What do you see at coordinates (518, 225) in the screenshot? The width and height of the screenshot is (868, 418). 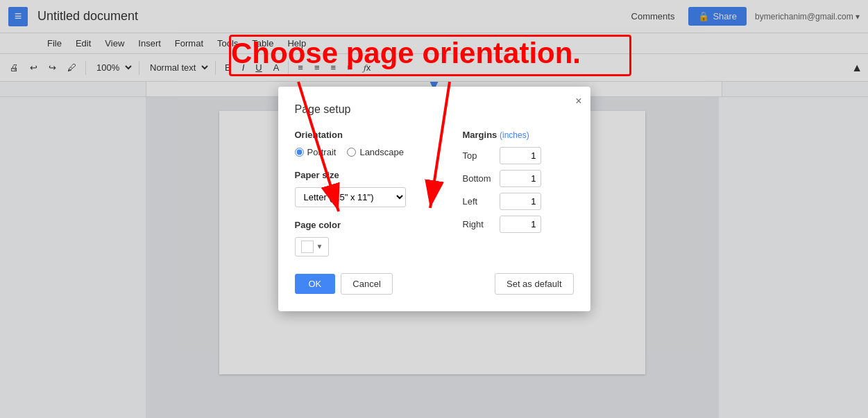 I see `right-margin-row: Right` at bounding box center [518, 225].